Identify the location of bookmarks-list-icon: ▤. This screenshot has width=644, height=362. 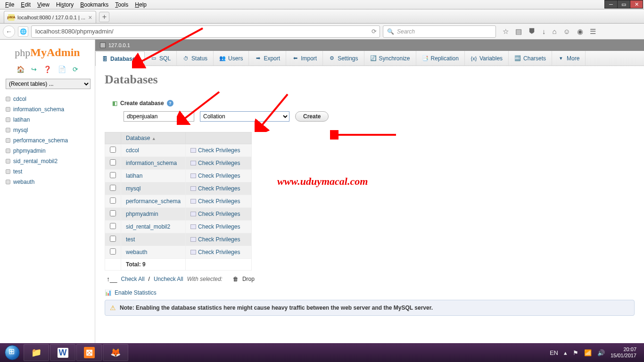
(519, 32).